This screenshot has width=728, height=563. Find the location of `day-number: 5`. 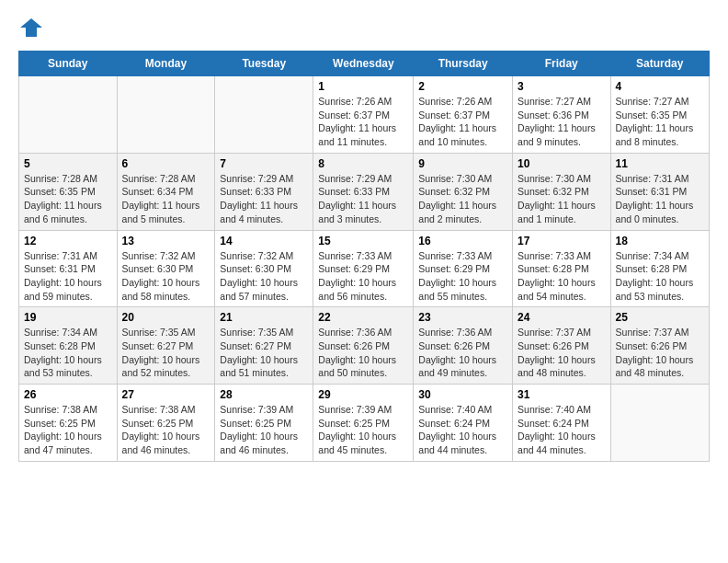

day-number: 5 is located at coordinates (68, 164).